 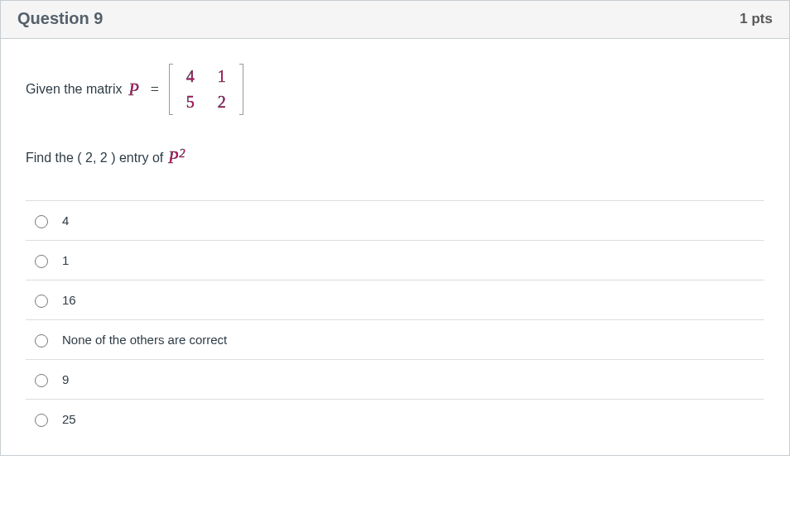 I want to click on answer-label: 16, so click(x=70, y=300).